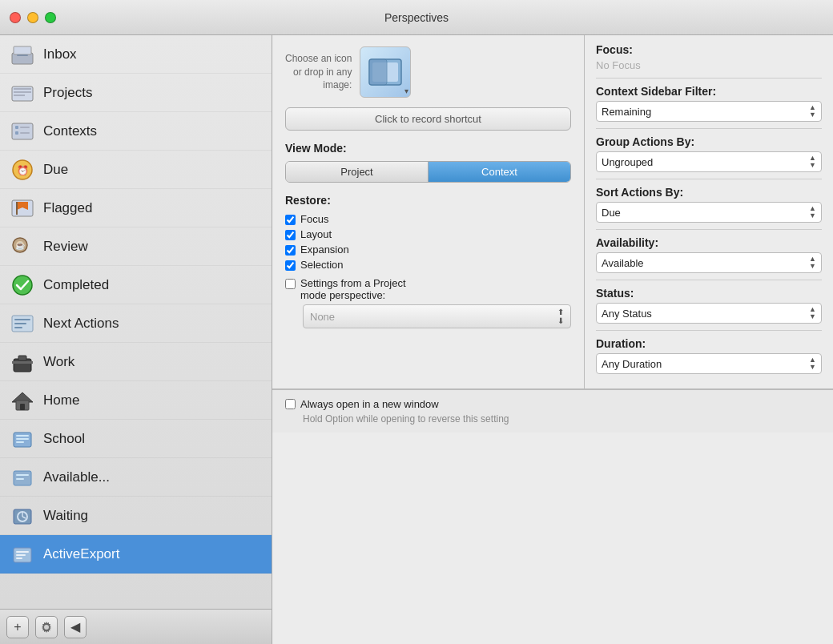 Image resolution: width=833 pixels, height=644 pixels. Describe the element at coordinates (709, 263) in the screenshot. I see `availability-select: Available ▲ ▼` at that location.